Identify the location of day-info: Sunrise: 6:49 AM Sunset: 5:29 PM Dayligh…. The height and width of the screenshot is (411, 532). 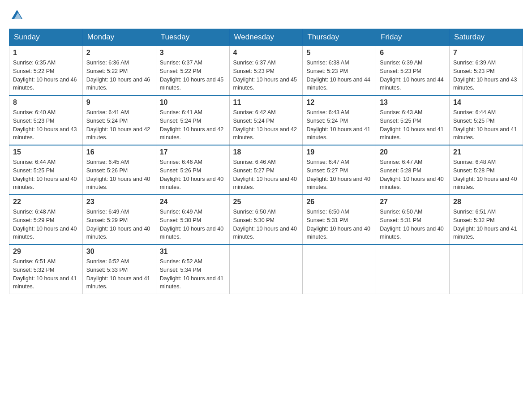
(119, 225).